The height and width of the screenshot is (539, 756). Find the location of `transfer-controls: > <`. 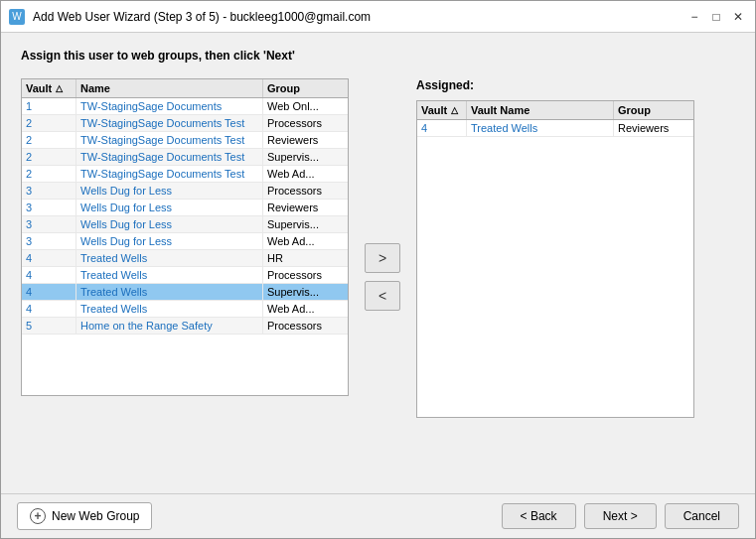

transfer-controls: > < is located at coordinates (382, 277).